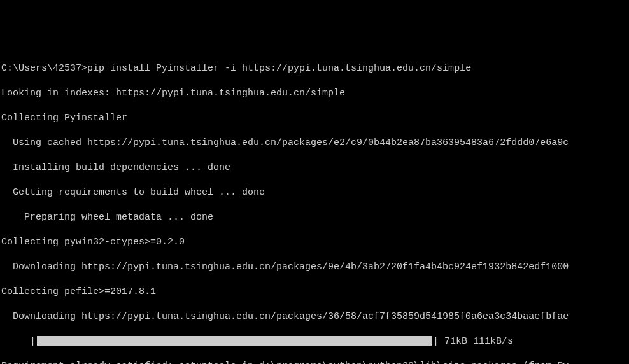 The height and width of the screenshot is (364, 629). Describe the element at coordinates (314, 342) in the screenshot. I see `progress-line: || 71kB 111kB/s` at that location.